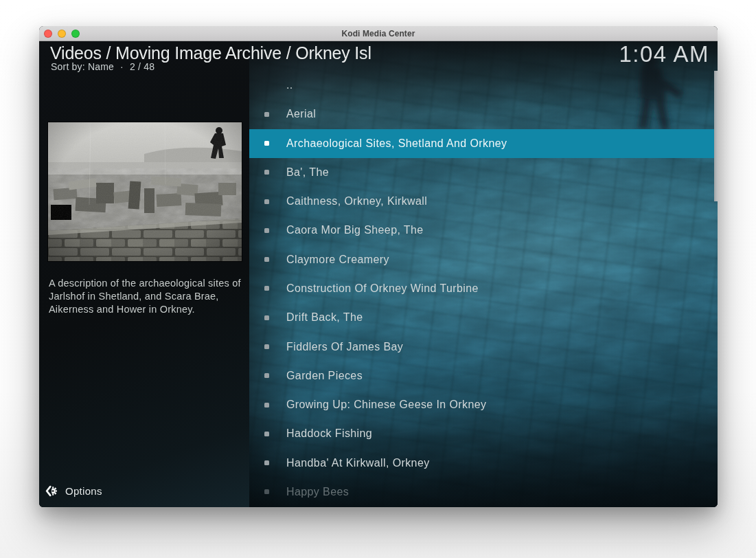 The image size is (756, 558). What do you see at coordinates (145, 192) in the screenshot?
I see `video-thumbnail` at bounding box center [145, 192].